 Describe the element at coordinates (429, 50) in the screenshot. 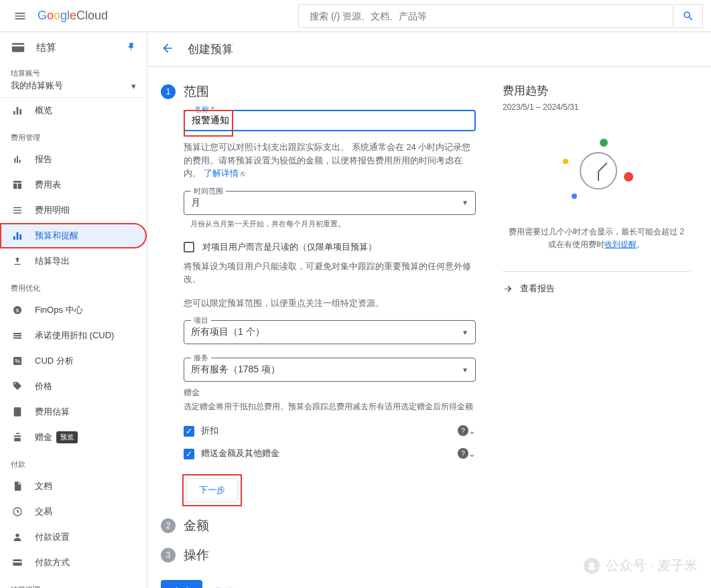

I see `page-header: 创建预算` at that location.